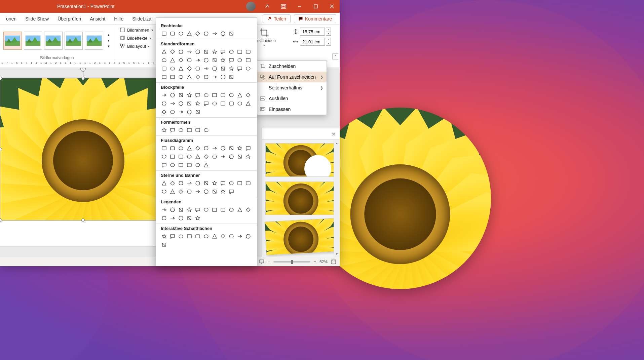  I want to click on design-idea-card, so click(301, 198).